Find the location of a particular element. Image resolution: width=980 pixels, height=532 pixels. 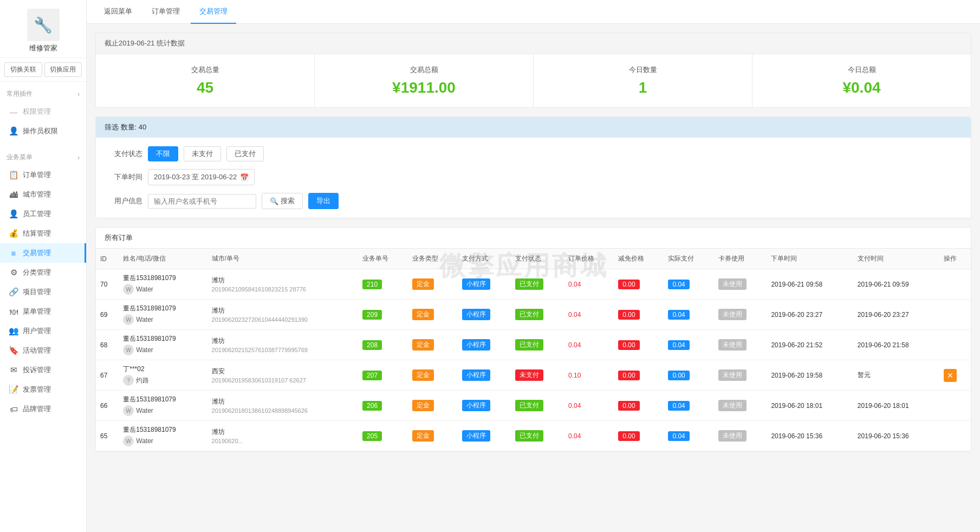

status-btn-unpaid: 未支付 is located at coordinates (203, 154).